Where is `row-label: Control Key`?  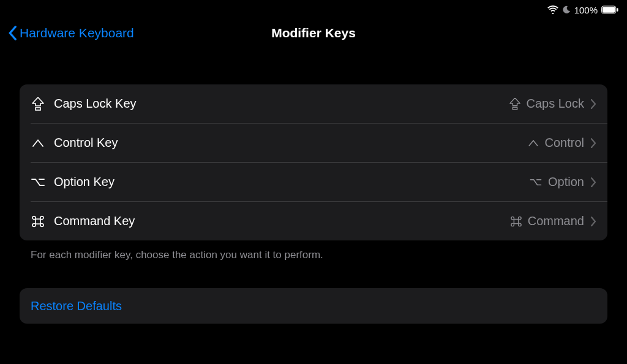
row-label: Control Key is located at coordinates (86, 143).